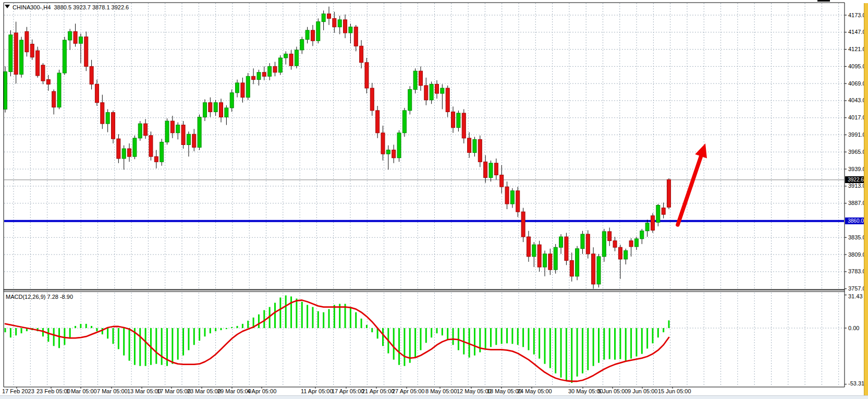 This screenshot has height=399, width=868. Describe the element at coordinates (91, 7) in the screenshot. I see `ohlc-values: 3880.5 3923.7 3878.1 3922.6` at that location.